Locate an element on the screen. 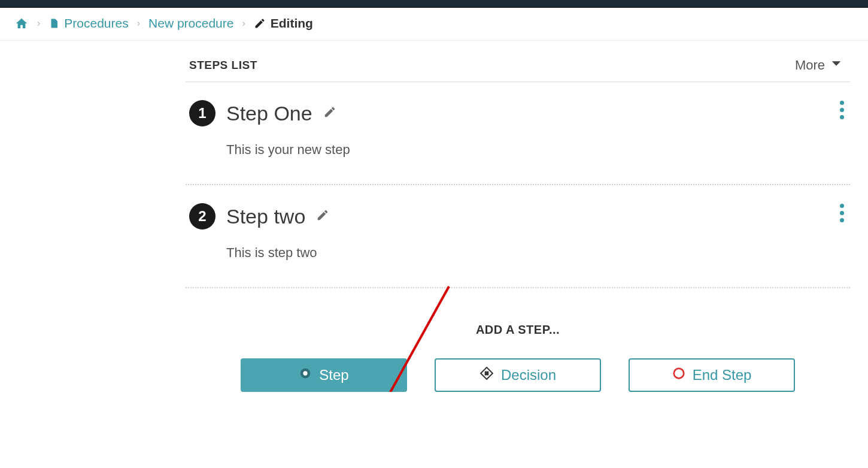 The image size is (868, 468). breadcrumb-new-procedure: New procedure is located at coordinates (191, 23).